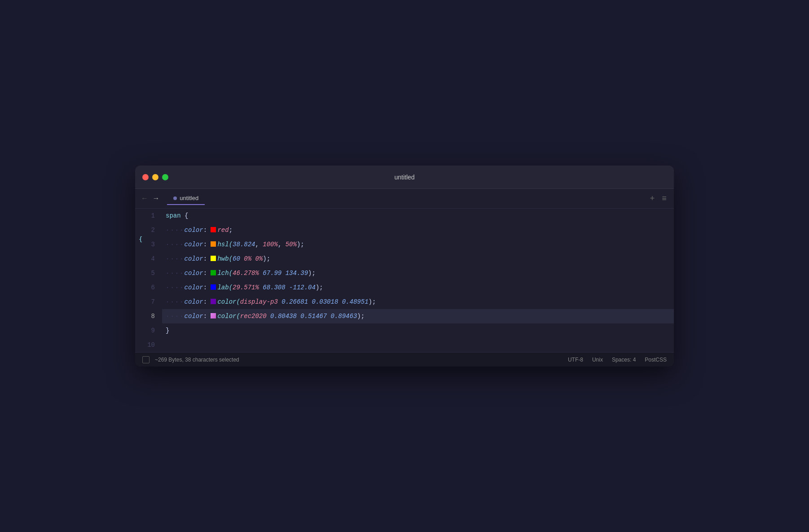 This screenshot has width=809, height=532. Describe the element at coordinates (197, 360) in the screenshot. I see `file-info: ~269 Bytes, 38 characters selected` at that location.